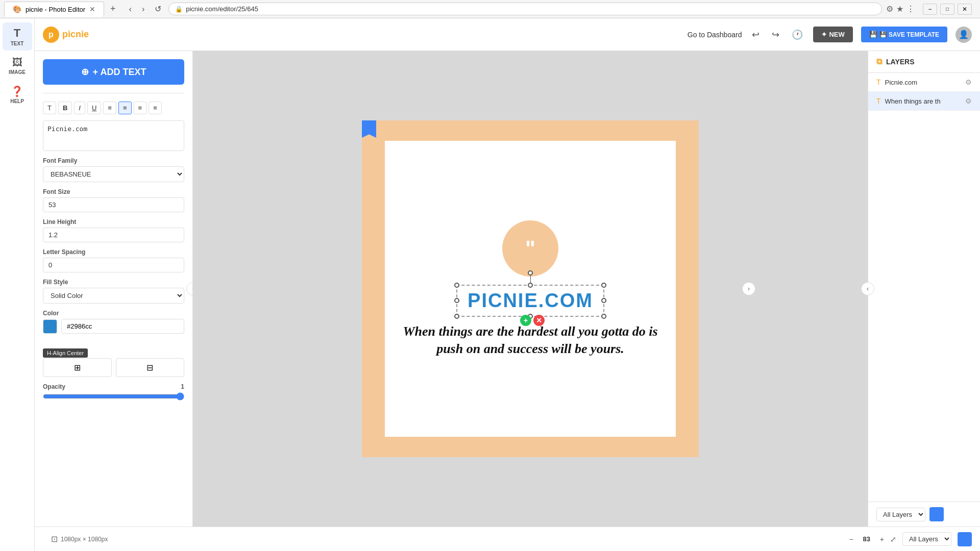 The width and height of the screenshot is (980, 551). I want to click on format-align-right-btn: ≡, so click(140, 108).